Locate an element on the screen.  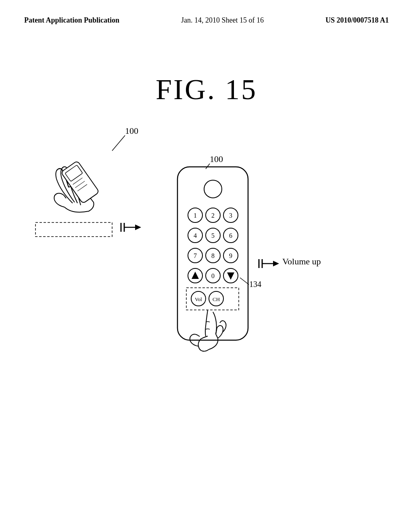
svg-text: CH is located at coordinates (216, 299).